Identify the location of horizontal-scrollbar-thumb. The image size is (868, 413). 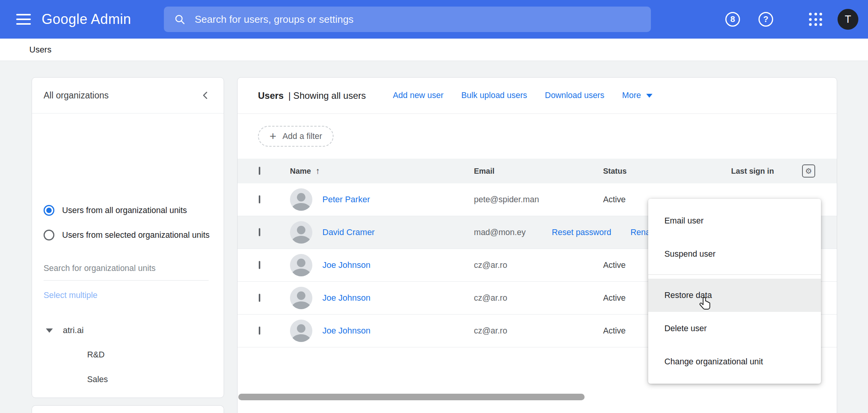
(411, 397).